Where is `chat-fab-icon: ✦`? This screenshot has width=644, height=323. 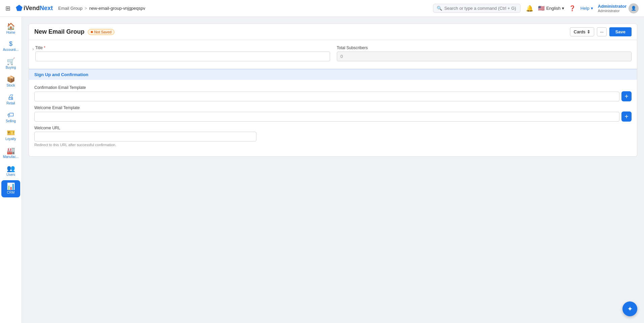 chat-fab-icon: ✦ is located at coordinates (630, 309).